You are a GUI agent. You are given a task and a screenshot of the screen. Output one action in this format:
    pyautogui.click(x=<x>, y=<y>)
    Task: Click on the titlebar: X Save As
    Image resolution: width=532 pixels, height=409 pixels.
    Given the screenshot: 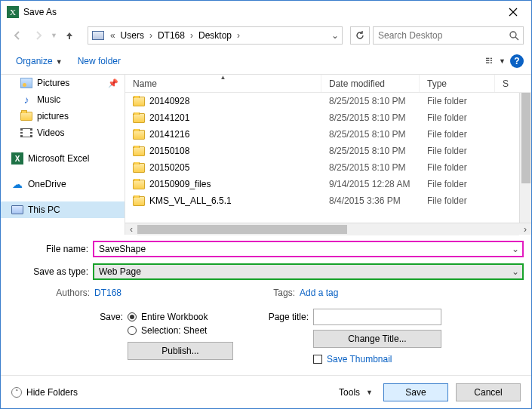 What is the action you would take?
    pyautogui.click(x=266, y=12)
    